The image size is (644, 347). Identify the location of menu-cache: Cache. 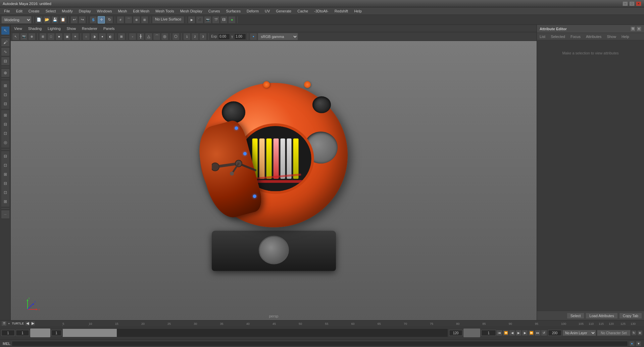
(303, 11).